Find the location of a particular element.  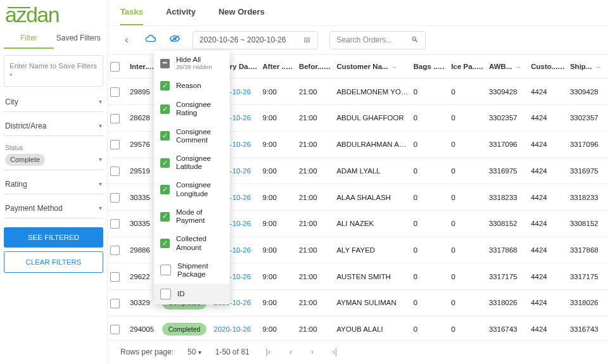

status-badge: Completed is located at coordinates (185, 329).